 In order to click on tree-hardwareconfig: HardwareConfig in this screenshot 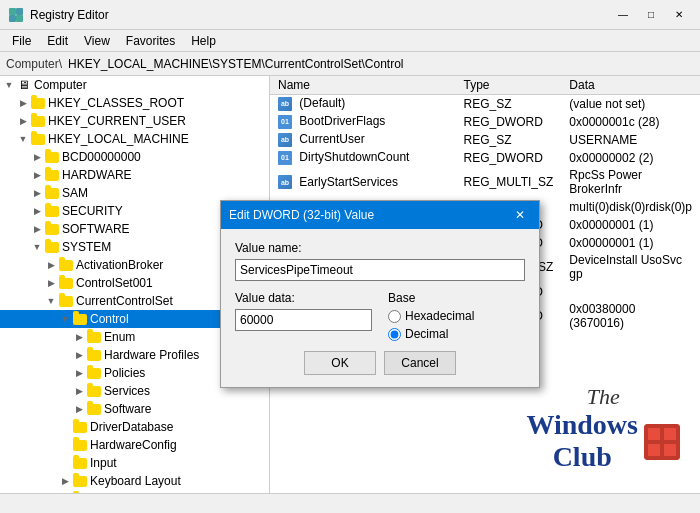, I will do `click(134, 445)`.